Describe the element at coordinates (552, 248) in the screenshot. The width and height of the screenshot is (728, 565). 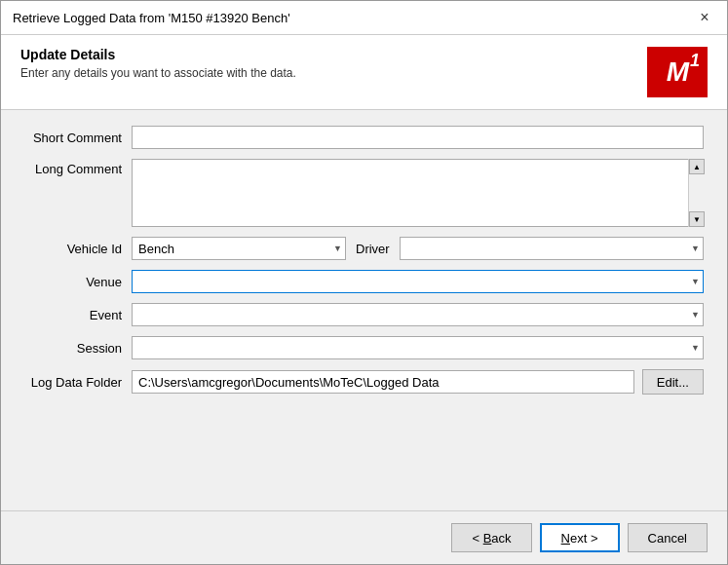
I see `driver-select` at that location.